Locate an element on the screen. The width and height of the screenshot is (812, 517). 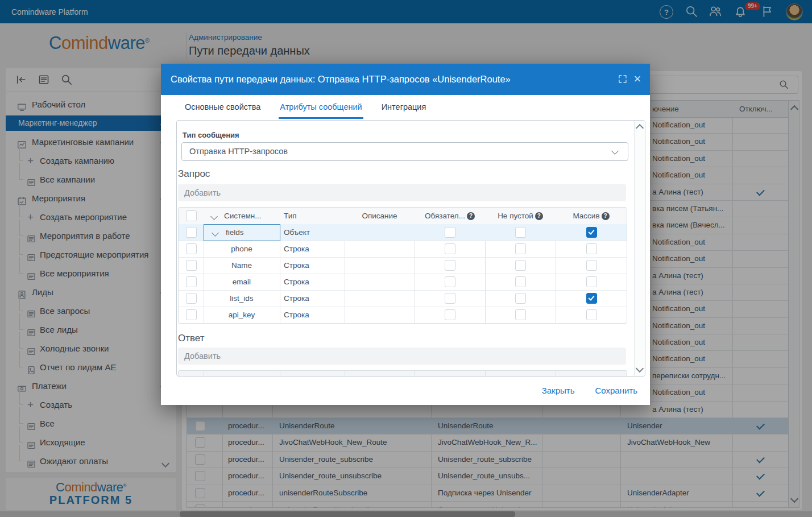
attribute-row-list-ids: list_ids Строка is located at coordinates (403, 299).